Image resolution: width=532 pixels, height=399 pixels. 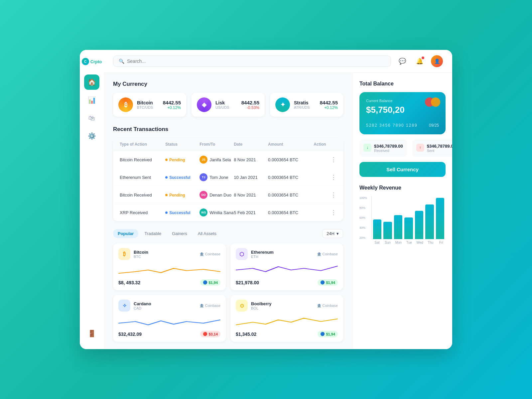 What do you see at coordinates (217, 160) in the screenshot?
I see `row1-from: JS Janifa Sela` at bounding box center [217, 160].